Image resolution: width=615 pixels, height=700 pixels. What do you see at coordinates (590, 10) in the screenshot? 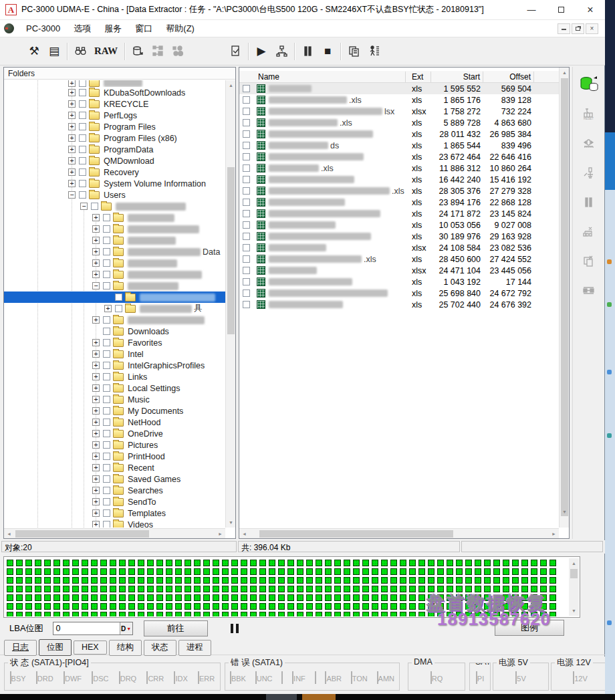
I see `close-button: ×` at bounding box center [590, 10].